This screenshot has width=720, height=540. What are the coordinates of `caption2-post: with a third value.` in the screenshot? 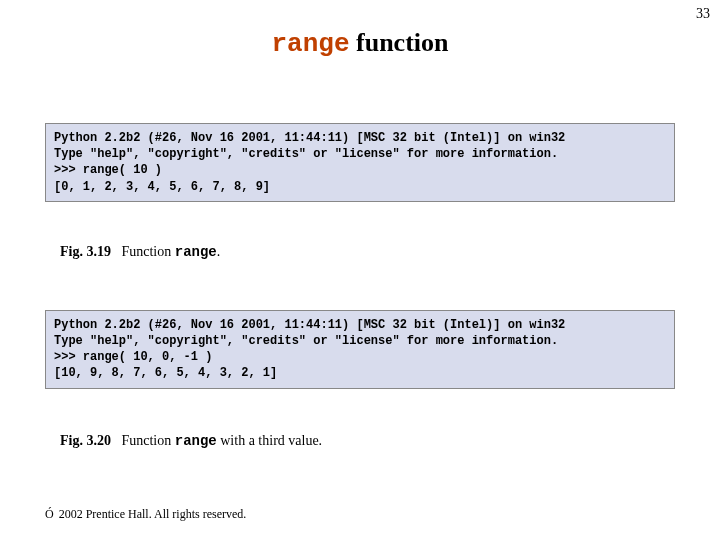 It's located at (270, 440).